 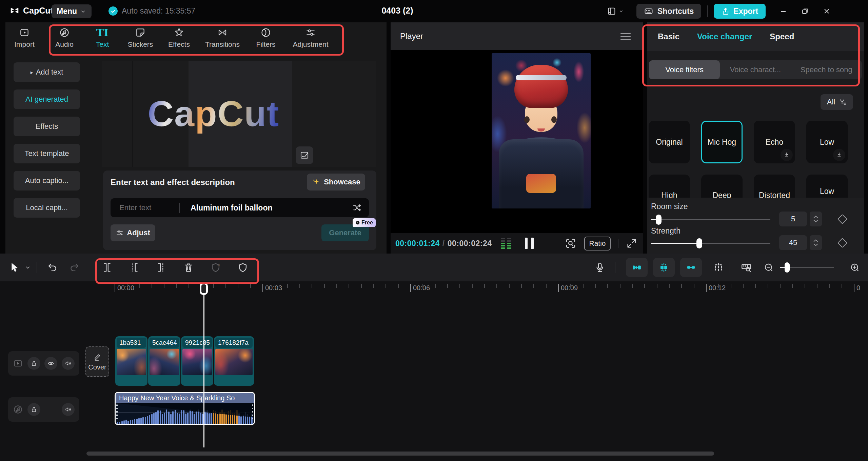 What do you see at coordinates (793, 219) in the screenshot?
I see `room-size-value: 5` at bounding box center [793, 219].